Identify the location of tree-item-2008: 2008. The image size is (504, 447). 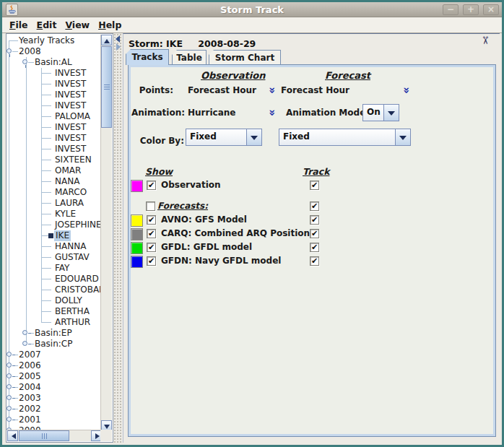
(53, 52).